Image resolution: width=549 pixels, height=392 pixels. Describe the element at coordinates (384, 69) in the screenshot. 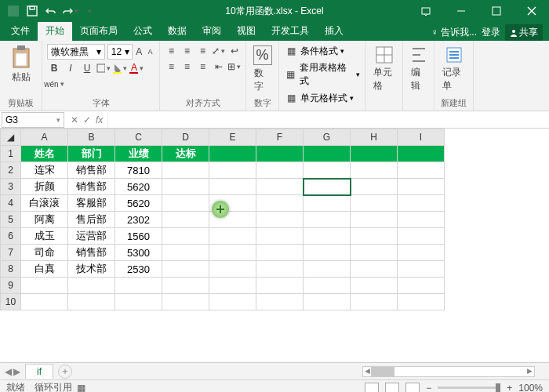

I see `cells-button: 单元格` at that location.